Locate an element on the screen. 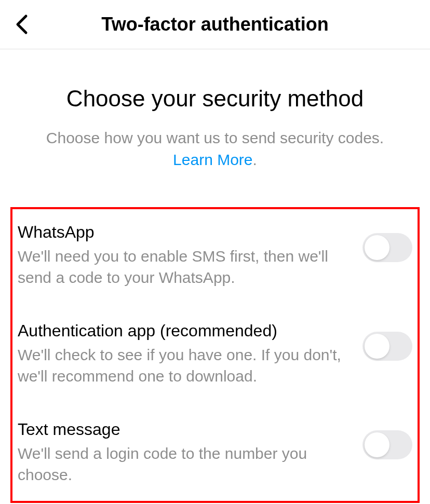 Image resolution: width=430 pixels, height=504 pixels. chevron-left-icon is located at coordinates (22, 24).